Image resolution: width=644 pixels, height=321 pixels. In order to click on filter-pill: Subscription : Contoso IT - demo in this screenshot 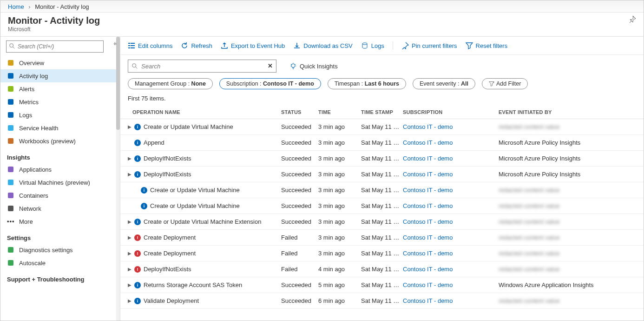, I will do `click(270, 84)`.